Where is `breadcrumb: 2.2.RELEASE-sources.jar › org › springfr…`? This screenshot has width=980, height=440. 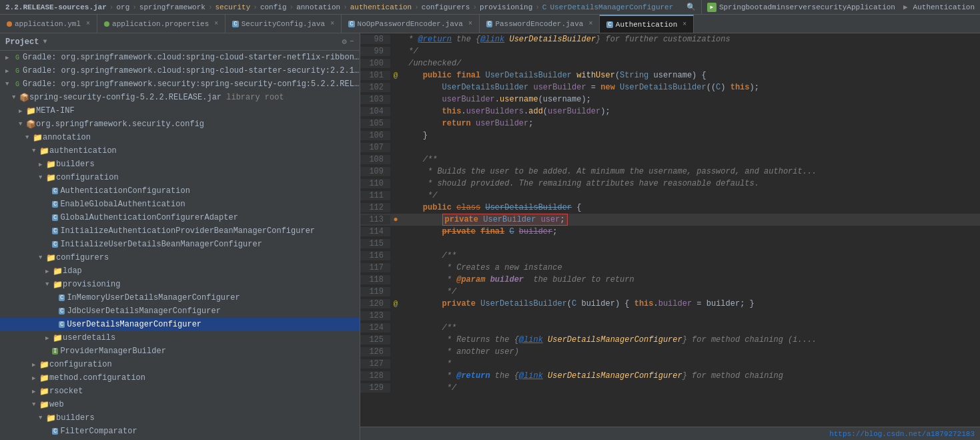 breadcrumb: 2.2.RELEASE-sources.jar › org › springfr… is located at coordinates (351, 7).